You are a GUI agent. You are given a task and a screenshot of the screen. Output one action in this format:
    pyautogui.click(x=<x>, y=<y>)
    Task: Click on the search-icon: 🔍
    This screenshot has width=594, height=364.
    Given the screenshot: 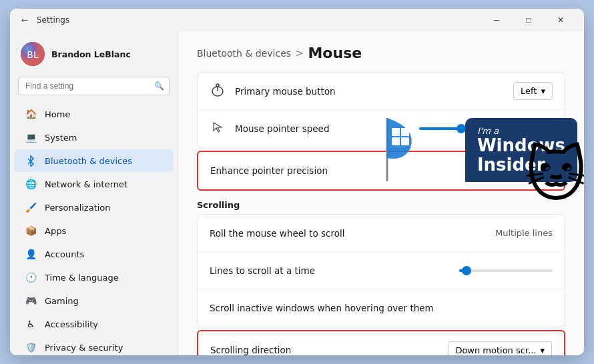 What is the action you would take?
    pyautogui.click(x=159, y=86)
    